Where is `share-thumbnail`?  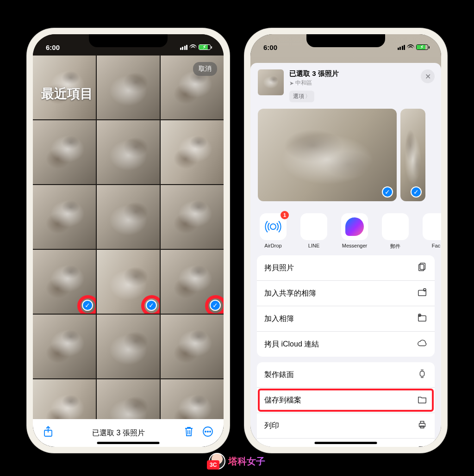
share-thumbnail is located at coordinates (271, 82).